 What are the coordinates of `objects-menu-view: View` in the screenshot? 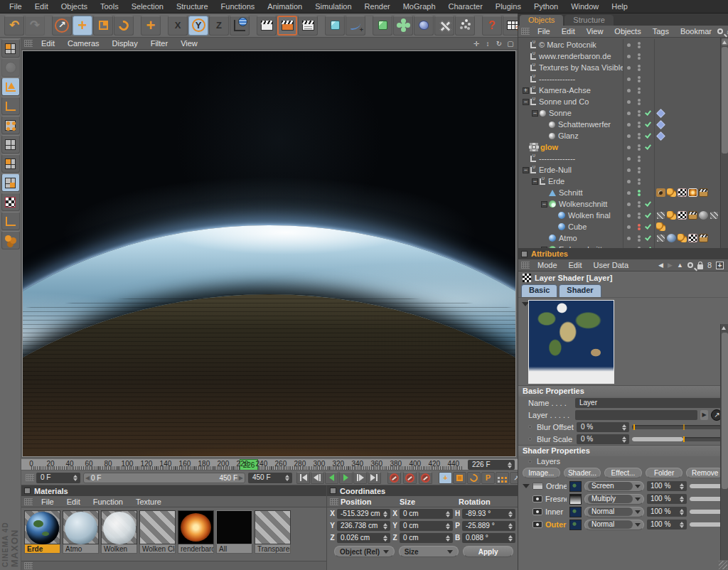 It's located at (595, 31).